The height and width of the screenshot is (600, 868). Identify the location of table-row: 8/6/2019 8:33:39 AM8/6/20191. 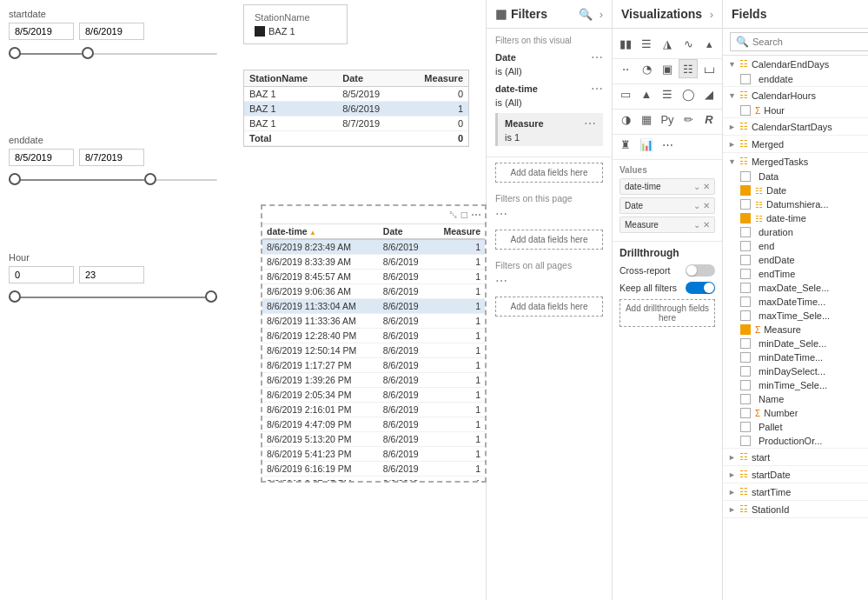
(374, 263).